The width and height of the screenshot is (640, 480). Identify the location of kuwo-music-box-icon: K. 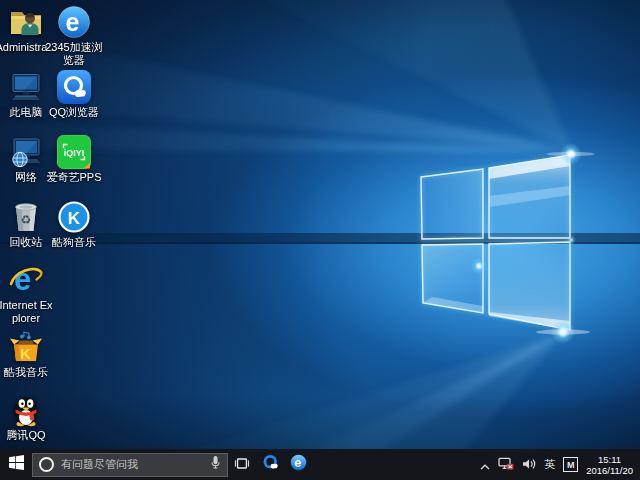
(26, 347).